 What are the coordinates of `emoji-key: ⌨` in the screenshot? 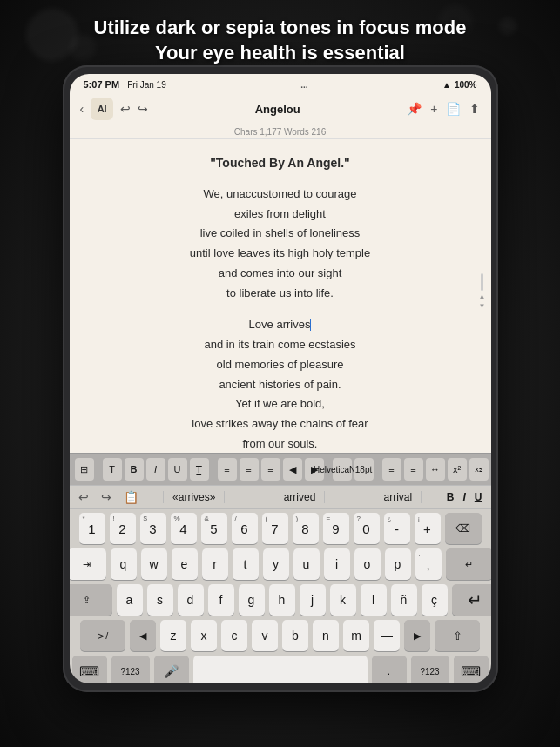 It's located at (90, 670).